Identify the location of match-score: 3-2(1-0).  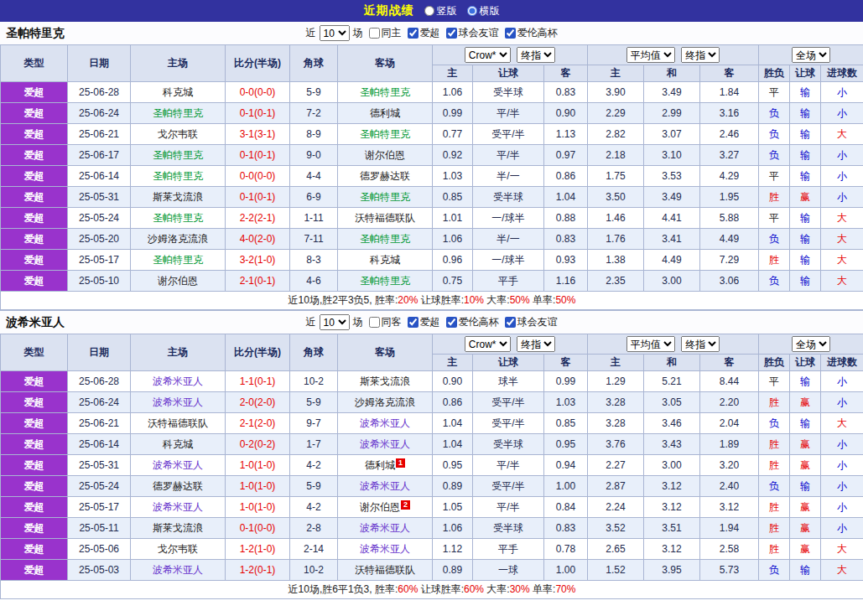
(258, 260).